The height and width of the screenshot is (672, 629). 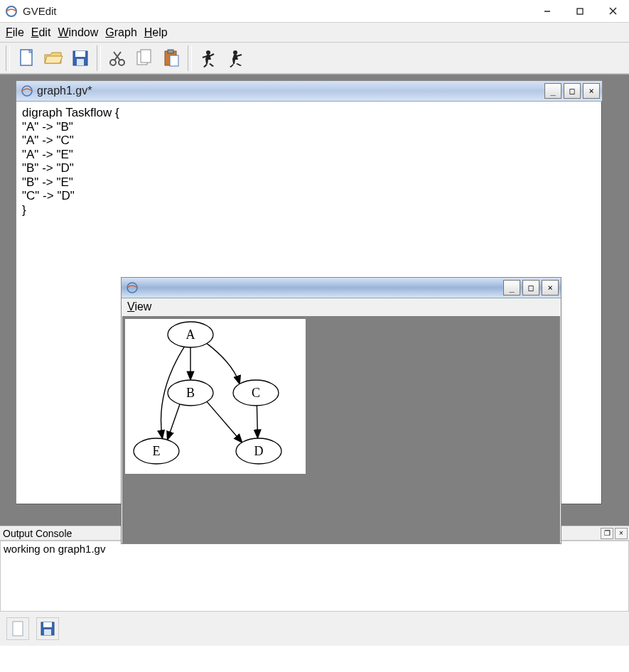 I want to click on svg-text: B, so click(x=190, y=393).